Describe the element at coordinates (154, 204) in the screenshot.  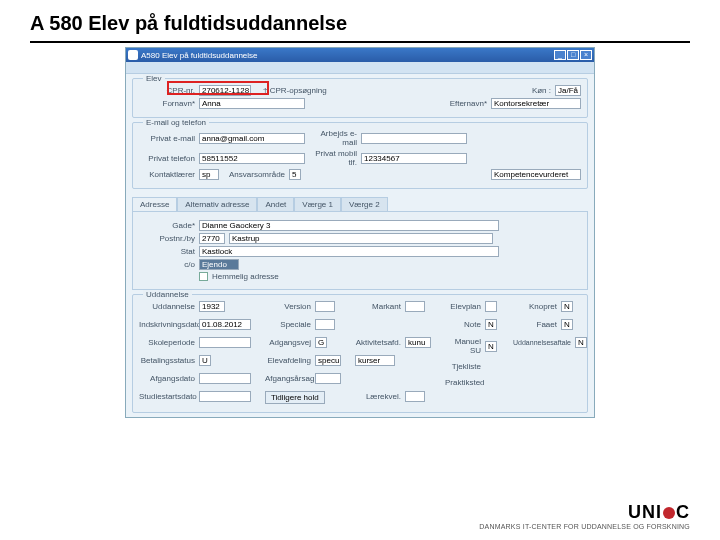
I see `tab-adresse: Adresse` at that location.